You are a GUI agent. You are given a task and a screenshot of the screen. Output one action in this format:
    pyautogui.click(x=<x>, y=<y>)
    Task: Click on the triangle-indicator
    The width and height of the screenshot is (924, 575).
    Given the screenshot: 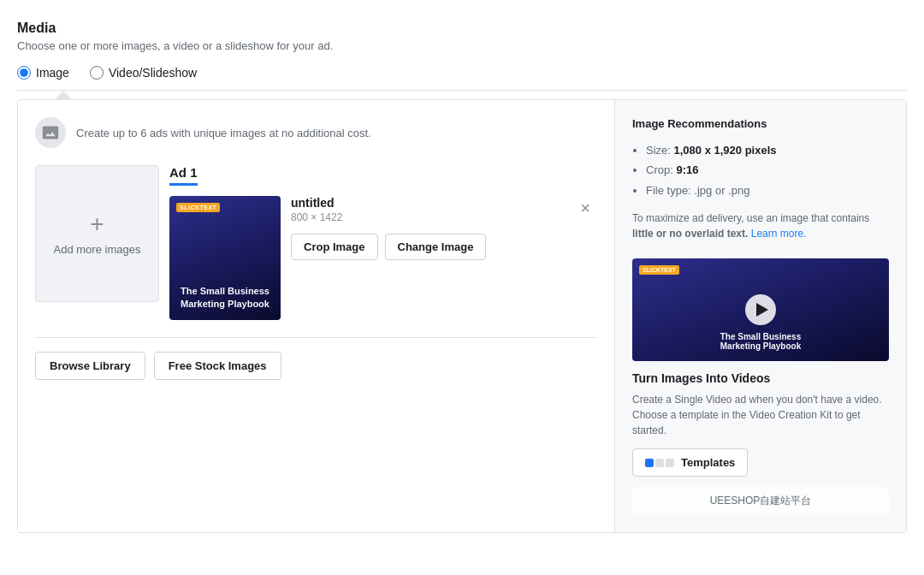 What is the action you would take?
    pyautogui.click(x=63, y=95)
    